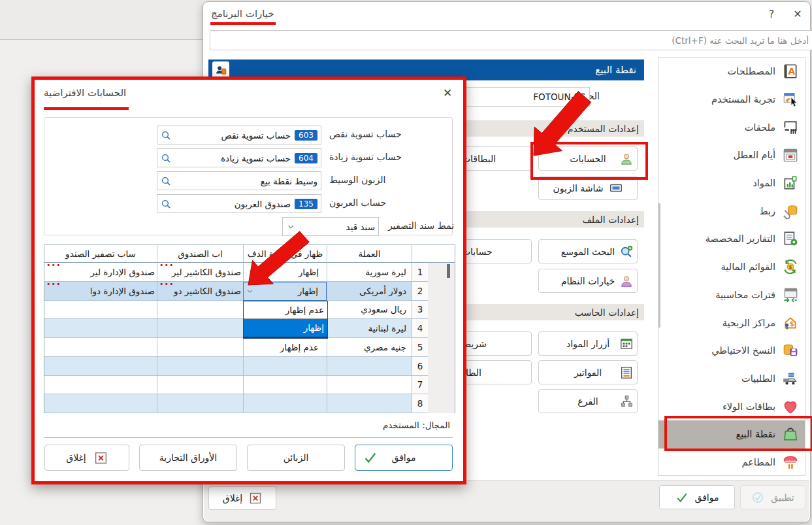 Image resolution: width=812 pixels, height=525 pixels. Describe the element at coordinates (732, 72) in the screenshot. I see `sidebar-item-0: Aالمصطلحات` at that location.